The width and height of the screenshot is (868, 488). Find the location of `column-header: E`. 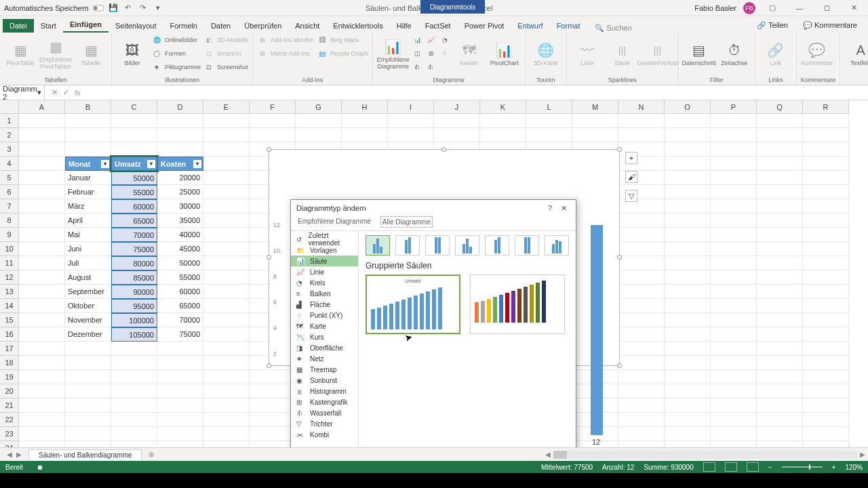

column-header: E is located at coordinates (226, 107).